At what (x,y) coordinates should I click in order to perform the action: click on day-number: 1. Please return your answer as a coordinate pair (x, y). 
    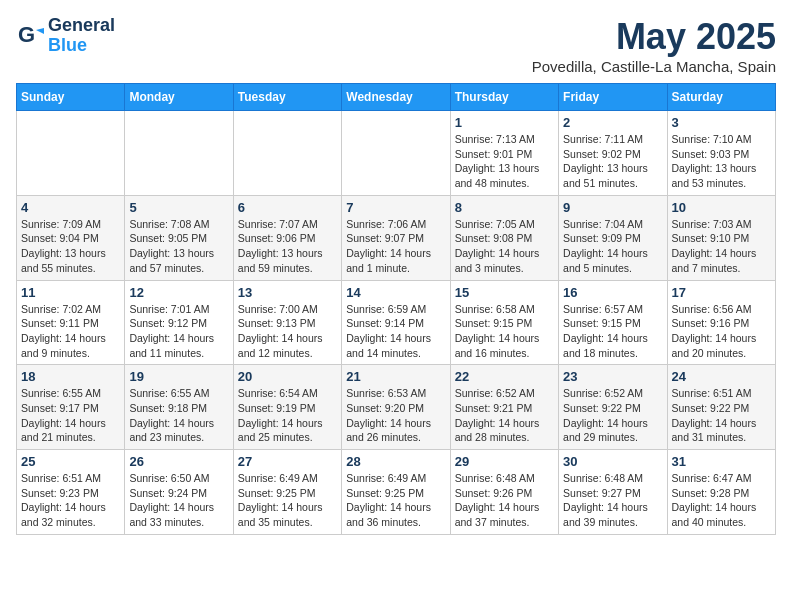
    Looking at the image, I should click on (504, 122).